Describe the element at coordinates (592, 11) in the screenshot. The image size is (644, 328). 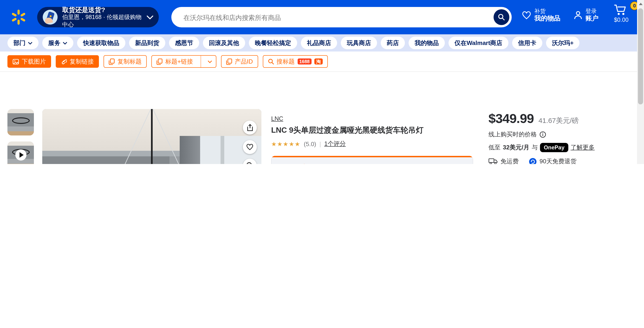
I see `sign-in-label: 登录` at that location.